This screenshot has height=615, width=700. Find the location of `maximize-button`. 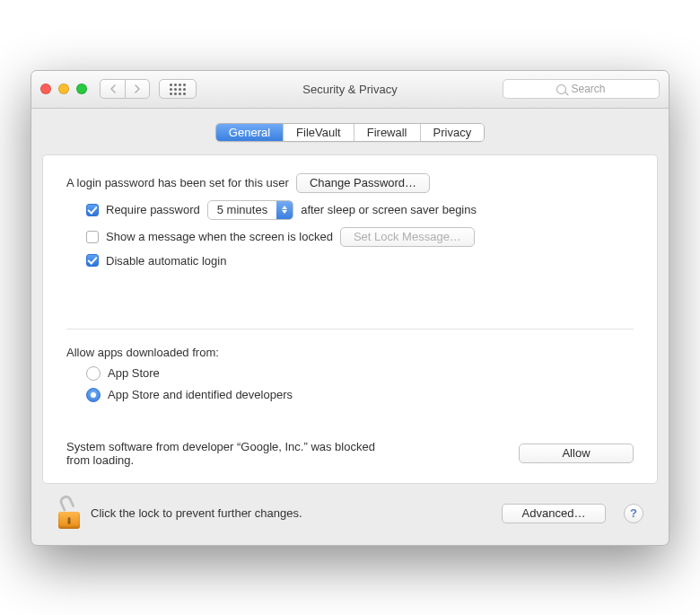

maximize-button is located at coordinates (82, 89).